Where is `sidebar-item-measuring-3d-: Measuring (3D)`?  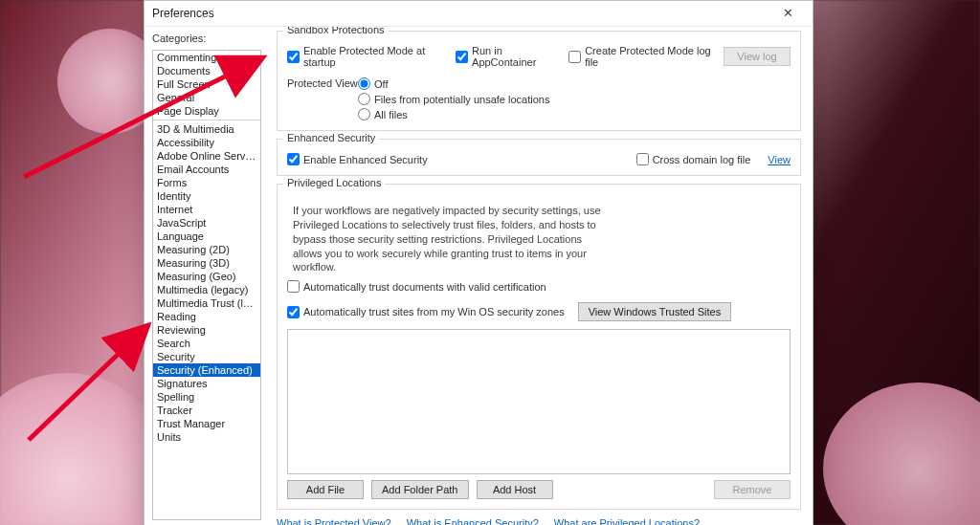 sidebar-item-measuring-3d-: Measuring (3D) is located at coordinates (207, 263).